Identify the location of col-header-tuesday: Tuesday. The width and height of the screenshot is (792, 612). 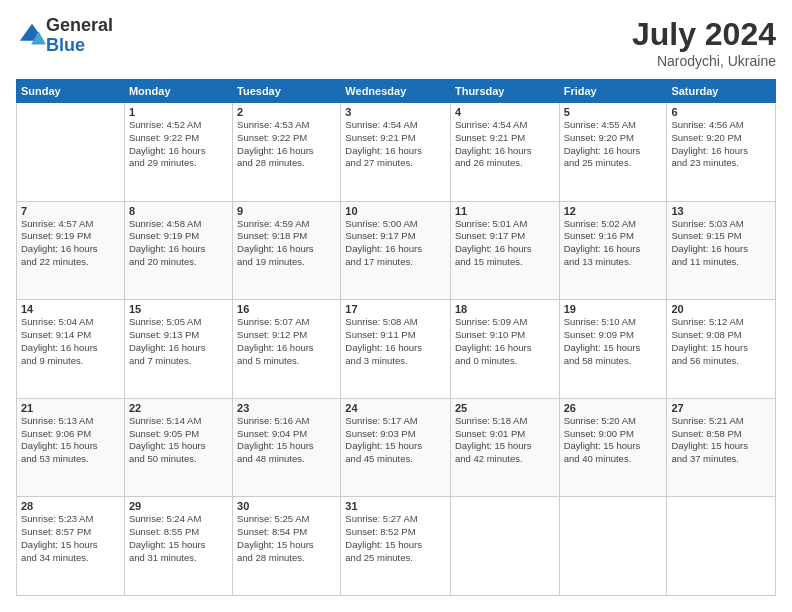
(287, 92).